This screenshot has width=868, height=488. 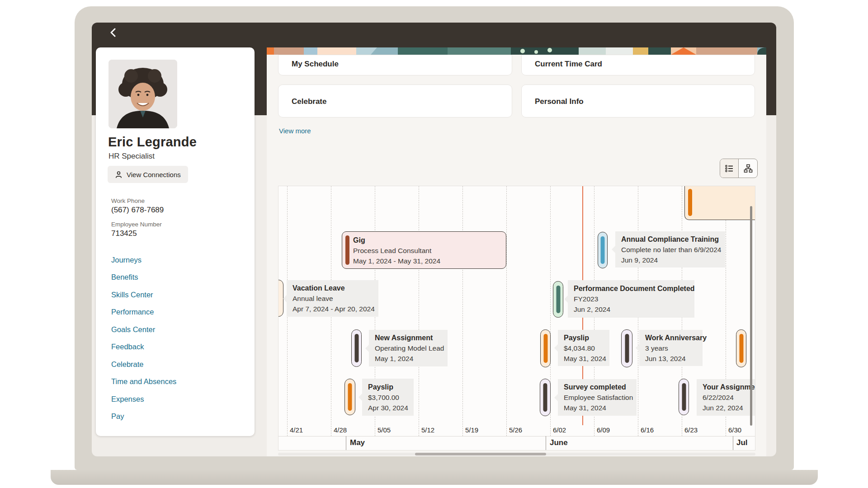 I want to click on event-line3: Jun 2, 2024, so click(x=631, y=309).